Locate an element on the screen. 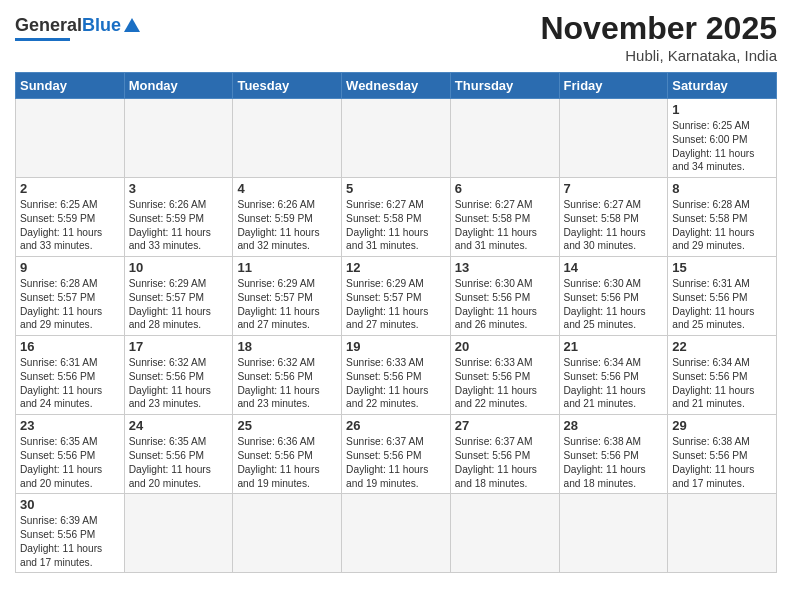  calendar-day-header: Thursday is located at coordinates (504, 86).